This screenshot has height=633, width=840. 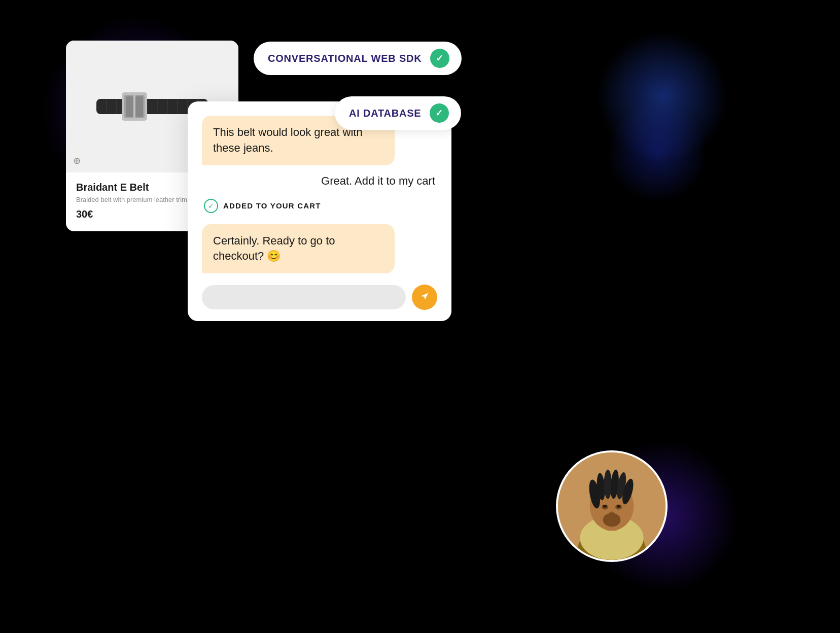 What do you see at coordinates (320, 211) in the screenshot?
I see `chat-panel: This belt would look great with these je…` at bounding box center [320, 211].